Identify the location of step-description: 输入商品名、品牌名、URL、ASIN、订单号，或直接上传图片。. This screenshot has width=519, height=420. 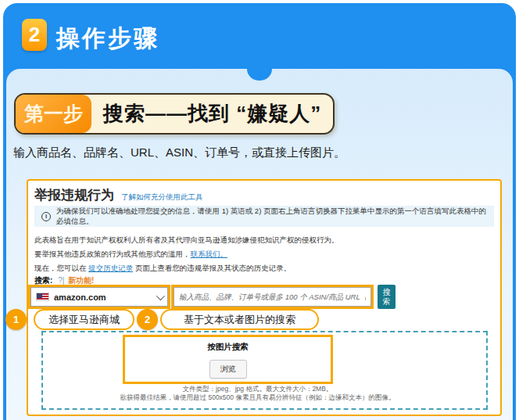
(180, 153).